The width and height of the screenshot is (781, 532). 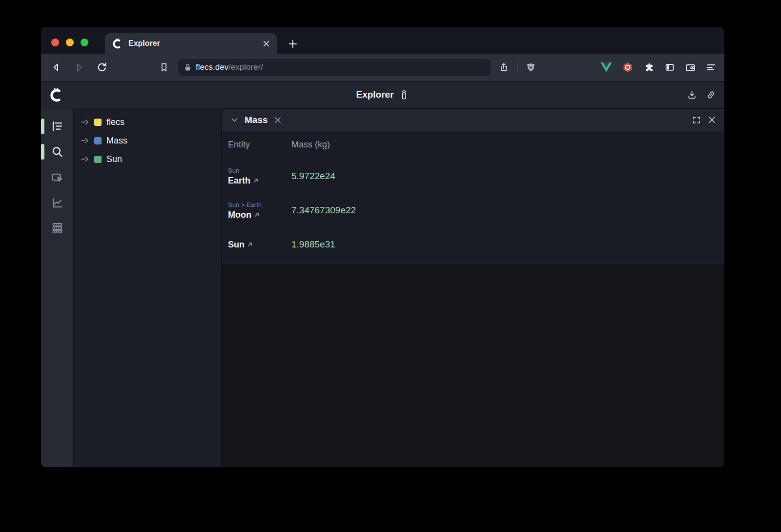 What do you see at coordinates (191, 43) in the screenshot?
I see `tab-explorer: Explorer` at bounding box center [191, 43].